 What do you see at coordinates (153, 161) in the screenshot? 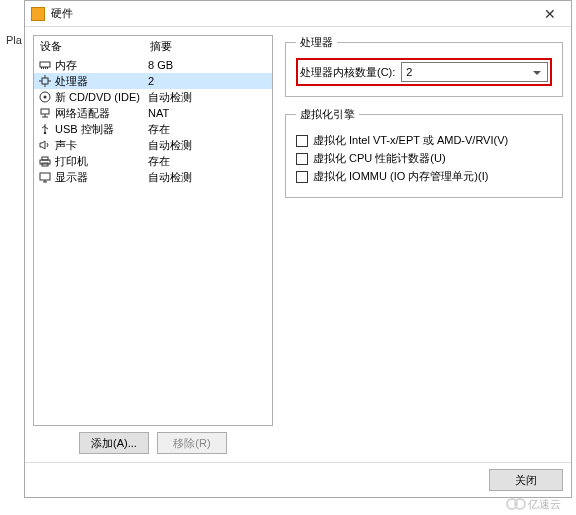
I see `hardware-row: 打印机存在` at bounding box center [153, 161].